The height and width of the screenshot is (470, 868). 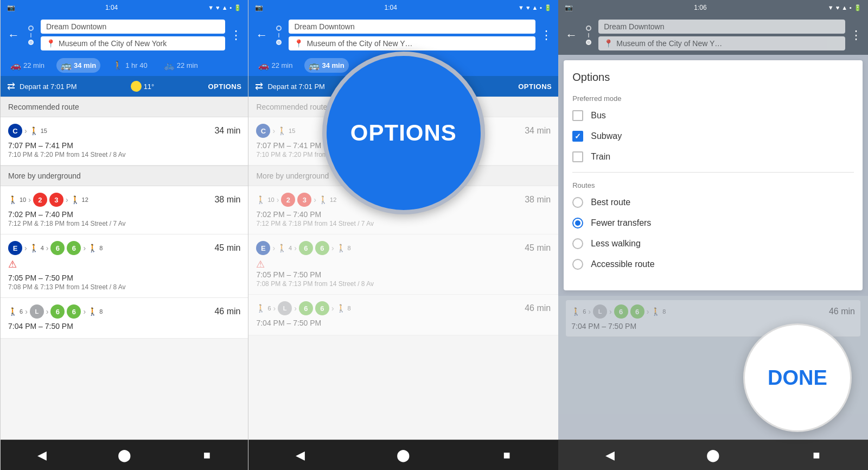 What do you see at coordinates (133, 35) in the screenshot?
I see `nav-inputs-1: Dream Downtown 📍 Museum of the City of N…` at bounding box center [133, 35].